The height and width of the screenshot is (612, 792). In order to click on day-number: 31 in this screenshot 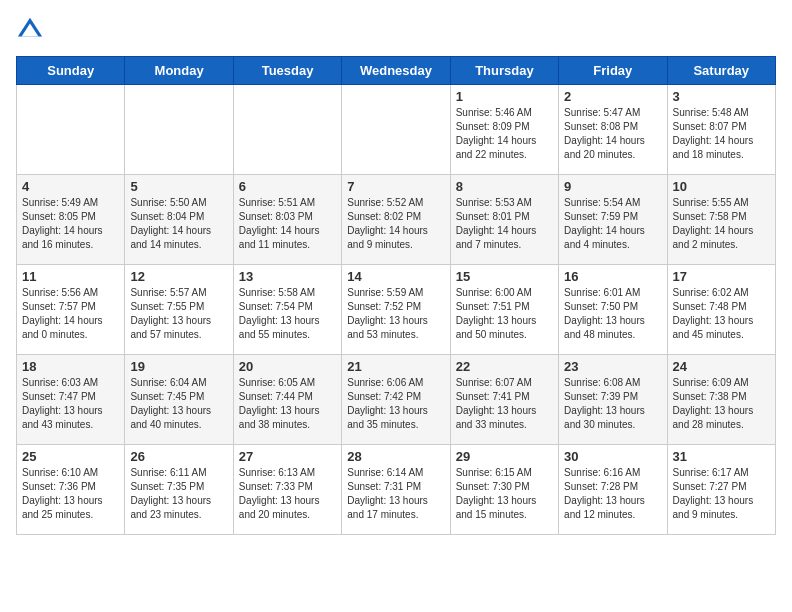, I will do `click(722, 456)`.